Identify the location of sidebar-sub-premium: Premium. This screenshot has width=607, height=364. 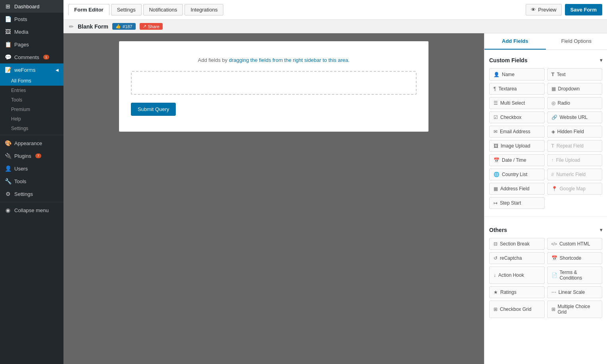
(32, 109).